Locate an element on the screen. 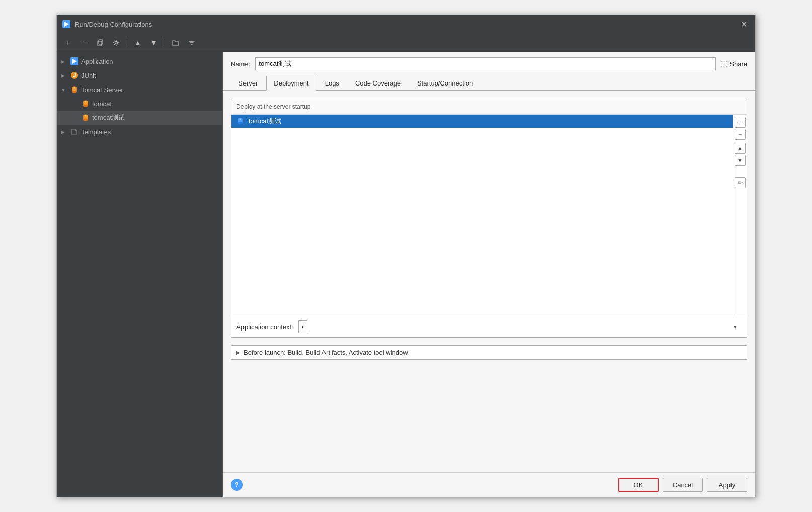  footer-right: OK Cancel Apply is located at coordinates (683, 485).